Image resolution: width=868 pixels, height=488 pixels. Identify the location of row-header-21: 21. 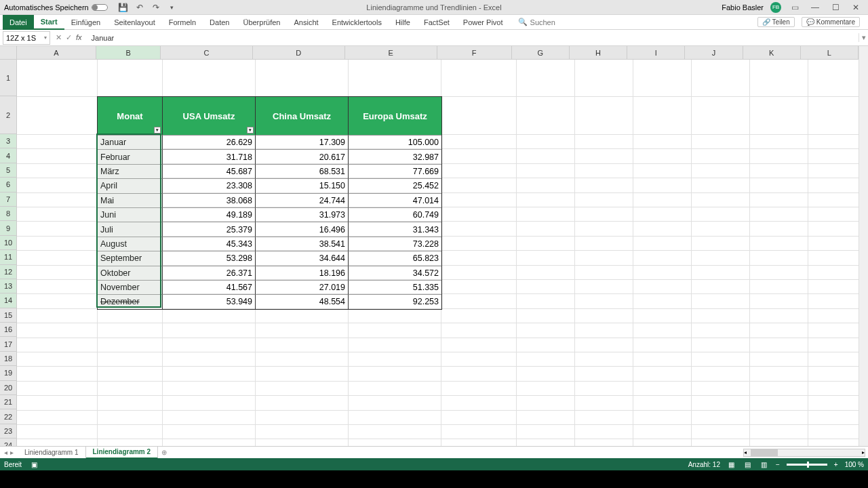
(8, 403).